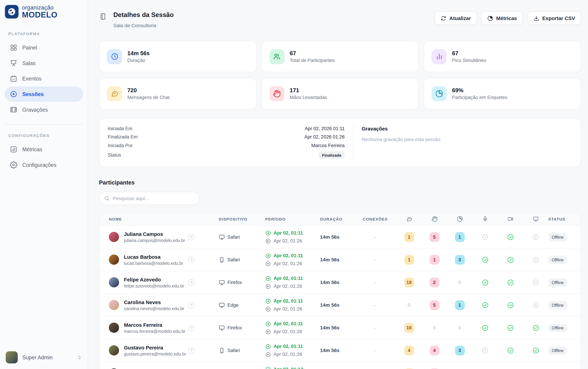  Describe the element at coordinates (138, 53) in the screenshot. I see `stat-value: 14m 56s` at that location.